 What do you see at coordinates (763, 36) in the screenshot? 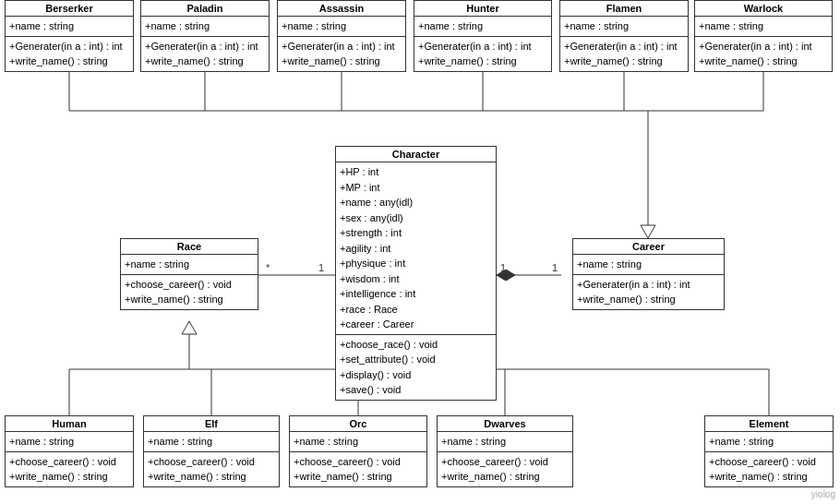
I see `warlock-class: Warlock +name : string +Generater(in a :…` at bounding box center [763, 36].